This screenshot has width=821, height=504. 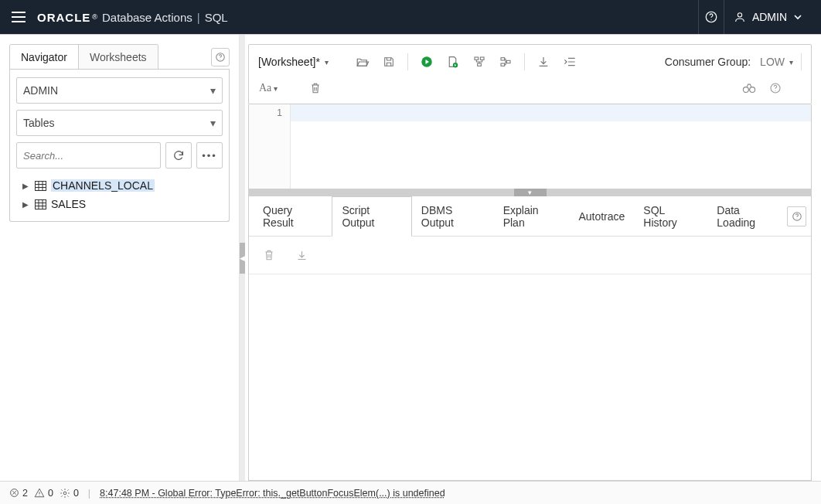 I want to click on find-button, so click(x=749, y=88).